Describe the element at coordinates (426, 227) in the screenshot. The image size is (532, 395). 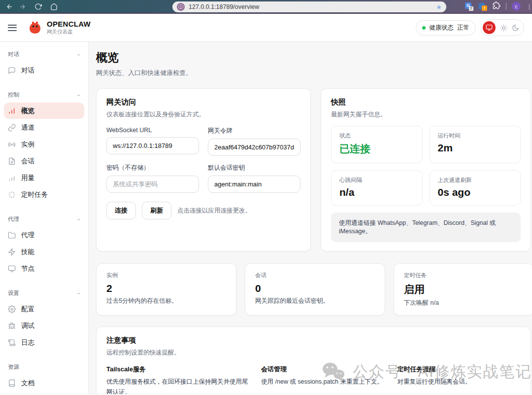
I see `channels-banner: 使用通道链接 WhatsApp、Telegram、Discord、Signal …` at that location.